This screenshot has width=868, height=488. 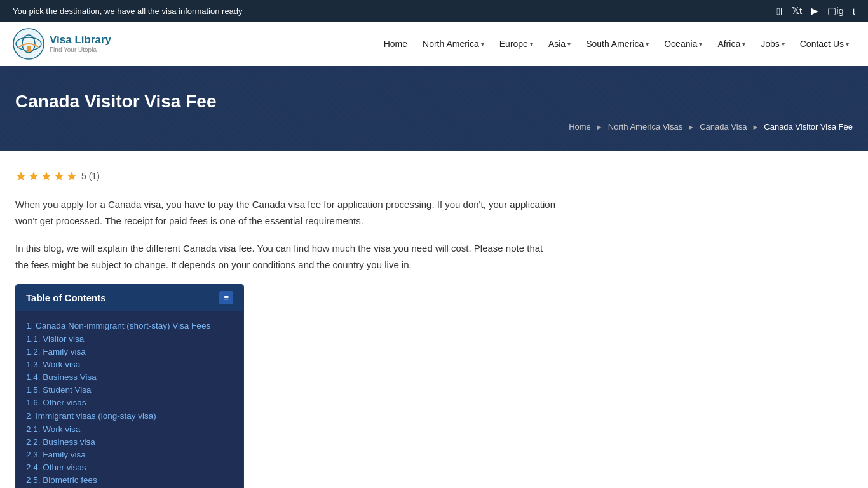 What do you see at coordinates (56, 455) in the screenshot?
I see `toc-link-2-3: 2.3. Family visa` at bounding box center [56, 455].